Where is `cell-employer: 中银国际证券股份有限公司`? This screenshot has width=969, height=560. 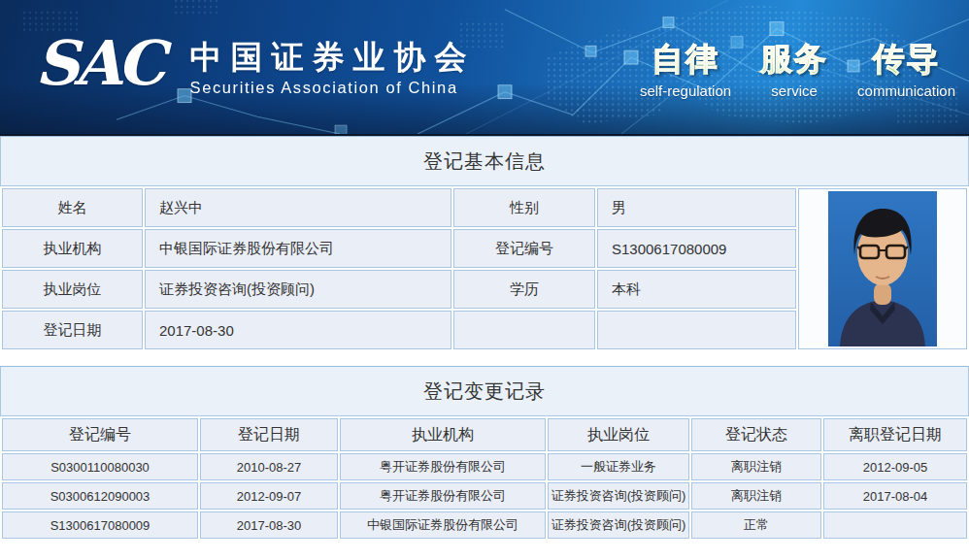 cell-employer: 中银国际证券股份有限公司 is located at coordinates (443, 525).